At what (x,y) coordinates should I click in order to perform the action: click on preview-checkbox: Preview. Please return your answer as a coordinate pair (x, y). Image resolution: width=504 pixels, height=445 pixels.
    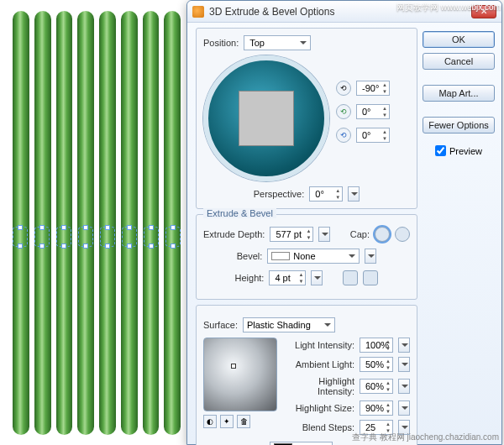
    Looking at the image, I should click on (459, 151).